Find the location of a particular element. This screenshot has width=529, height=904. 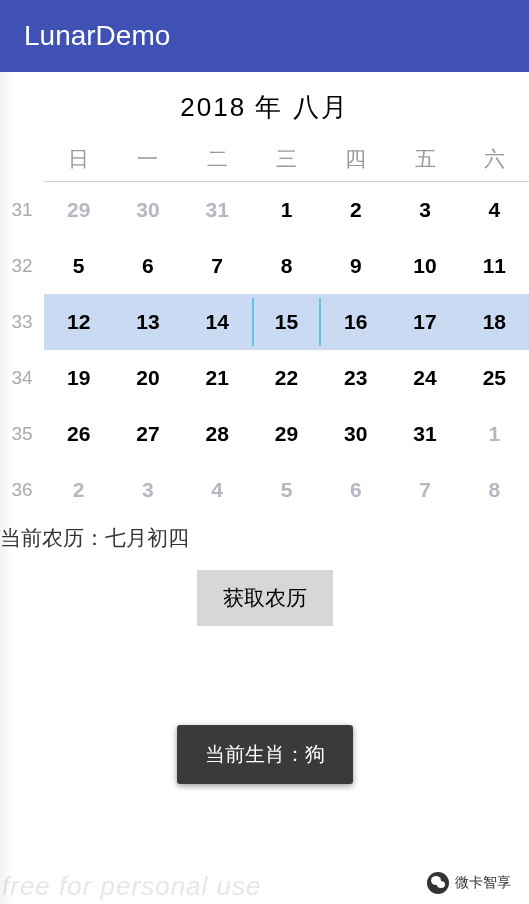

weeknum-header-blank is located at coordinates (22, 158).